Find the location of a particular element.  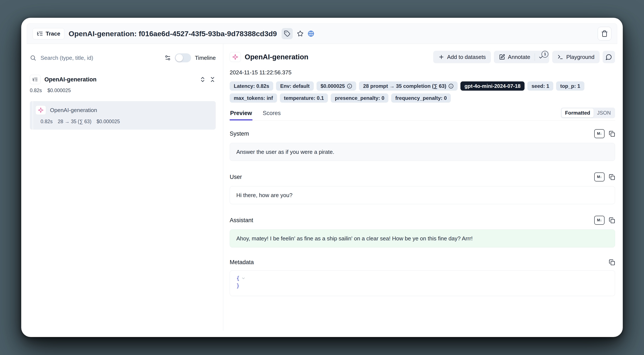

pencil-square-icon is located at coordinates (502, 57).